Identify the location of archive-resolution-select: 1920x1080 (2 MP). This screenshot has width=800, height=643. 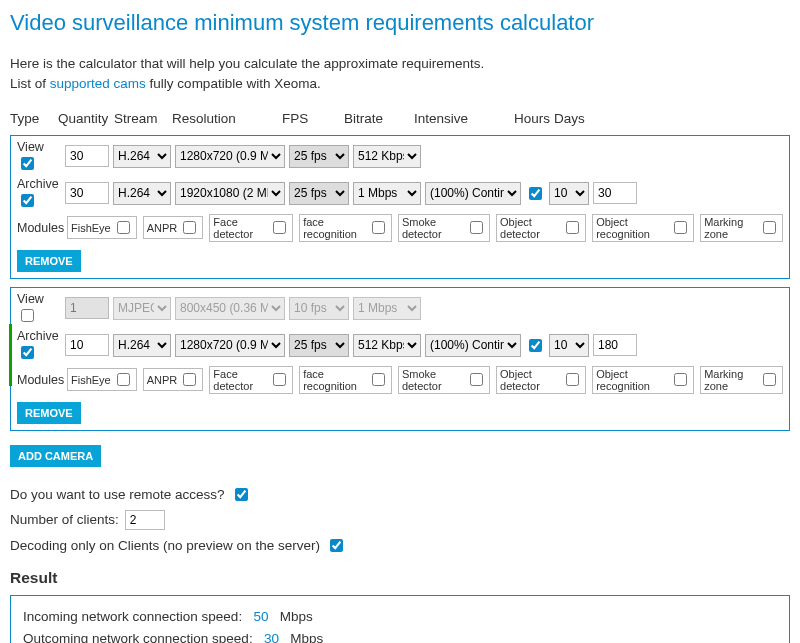
(230, 194).